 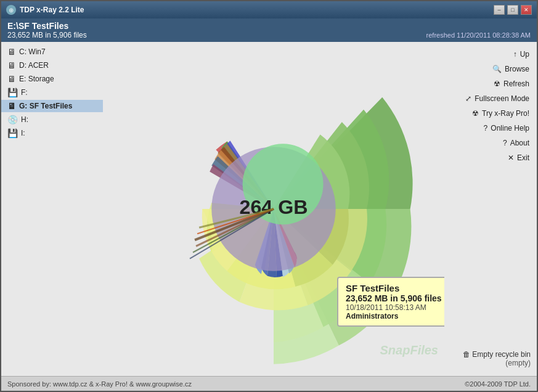 I want to click on current-path: E:\SF TestFiles, so click(x=269, y=26).